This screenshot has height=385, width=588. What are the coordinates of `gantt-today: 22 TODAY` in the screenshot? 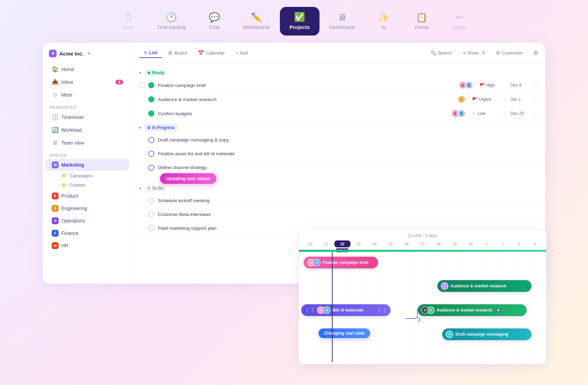 It's located at (343, 244).